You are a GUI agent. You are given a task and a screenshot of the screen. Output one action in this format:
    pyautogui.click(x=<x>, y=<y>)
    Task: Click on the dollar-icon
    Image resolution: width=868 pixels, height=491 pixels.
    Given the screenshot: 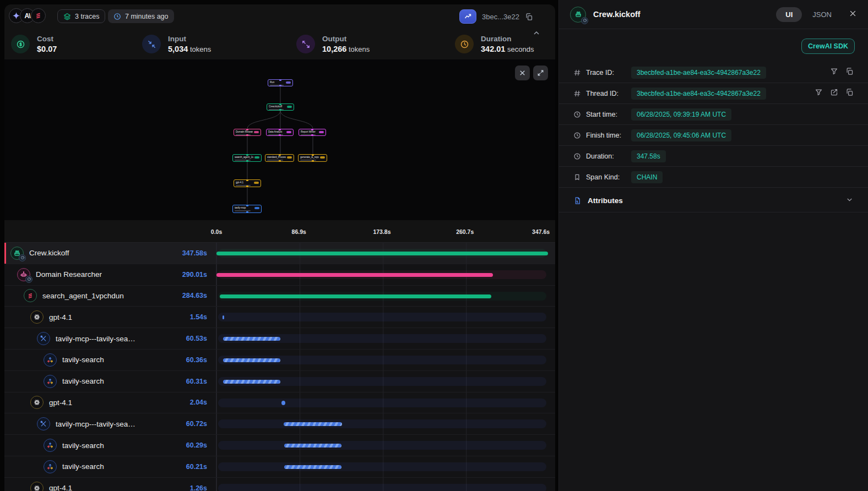 What is the action you would take?
    pyautogui.click(x=20, y=44)
    